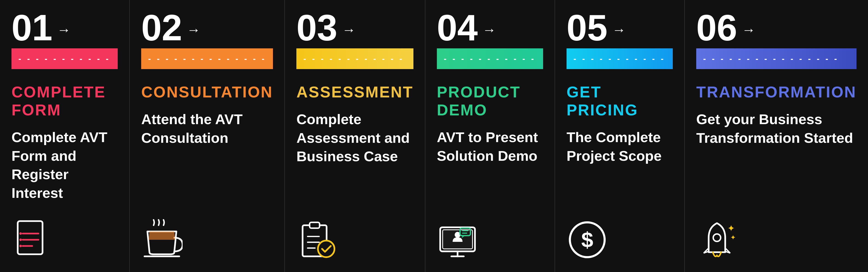  Describe the element at coordinates (490, 167) in the screenshot. I see `step-desc-4: AVT to Present Solution Demo` at that location.